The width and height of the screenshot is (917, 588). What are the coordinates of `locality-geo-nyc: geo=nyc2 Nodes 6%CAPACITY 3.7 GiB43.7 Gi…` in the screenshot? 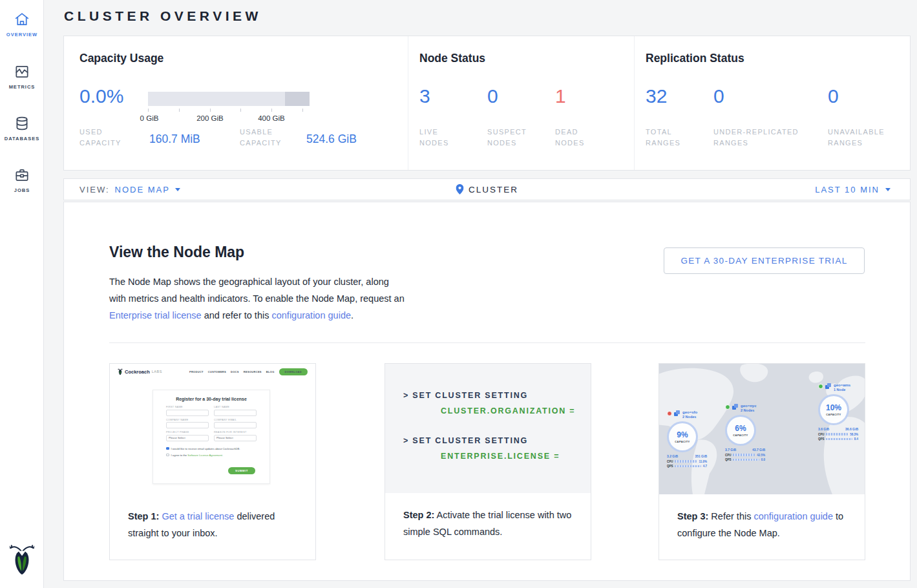 It's located at (745, 433).